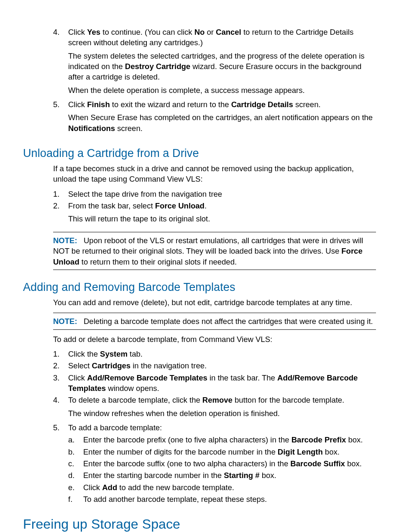 This screenshot has height=532, width=399. What do you see at coordinates (222, 354) in the screenshot?
I see `list-text: Click the System tab.` at bounding box center [222, 354].